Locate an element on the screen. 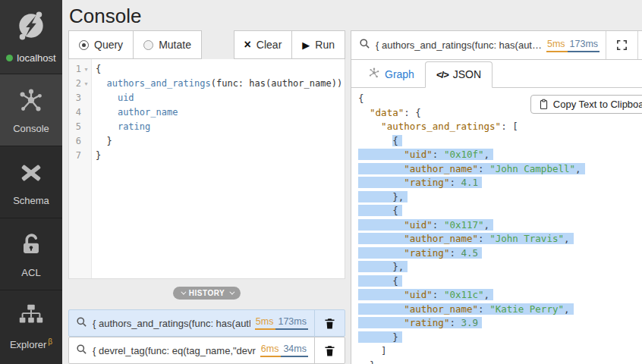 This screenshot has height=364, width=642. sidebar-item-acl: ACL is located at coordinates (31, 253).